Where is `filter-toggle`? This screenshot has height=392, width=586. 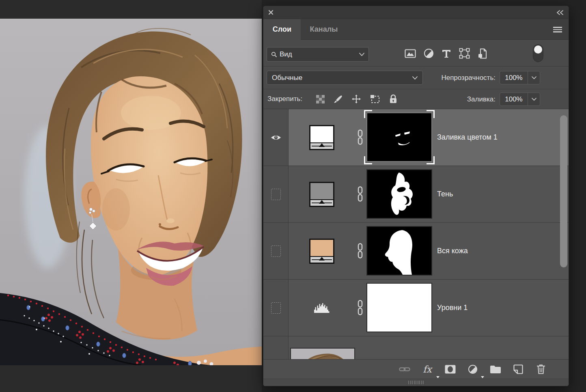 filter-toggle is located at coordinates (538, 53).